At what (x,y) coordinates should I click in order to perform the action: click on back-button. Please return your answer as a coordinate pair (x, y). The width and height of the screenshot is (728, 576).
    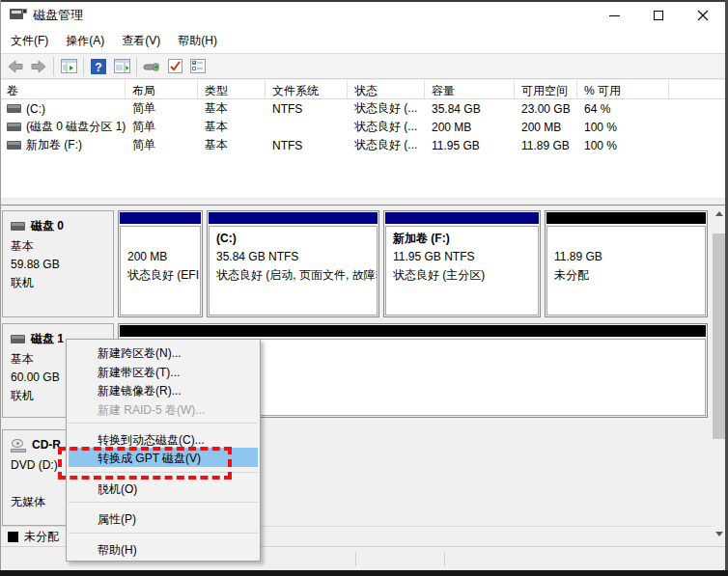
    Looking at the image, I should click on (15, 67).